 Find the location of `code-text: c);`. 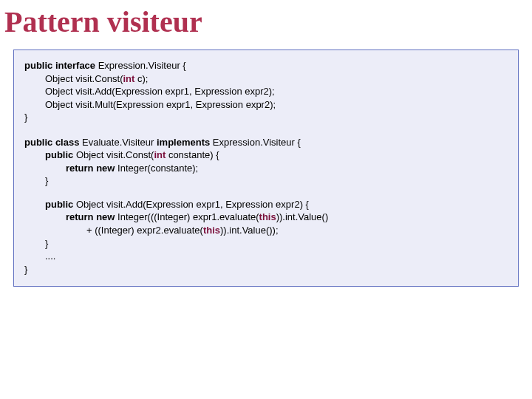

code-text: c); is located at coordinates (143, 78).